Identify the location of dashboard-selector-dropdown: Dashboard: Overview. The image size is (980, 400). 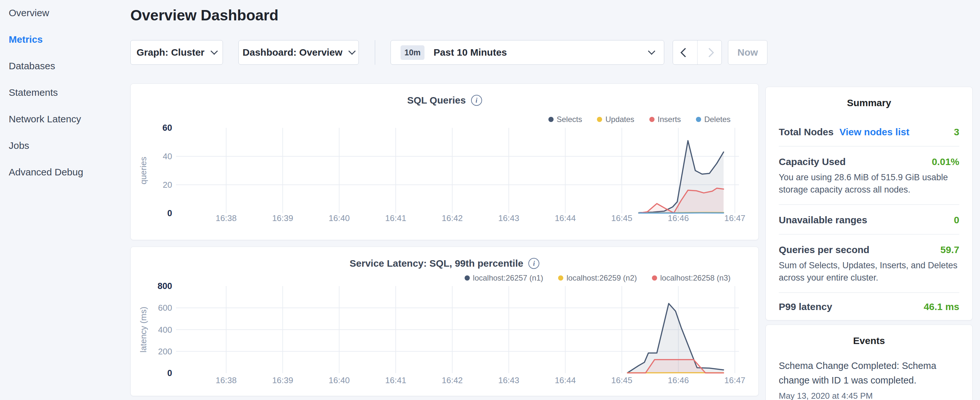
(299, 53).